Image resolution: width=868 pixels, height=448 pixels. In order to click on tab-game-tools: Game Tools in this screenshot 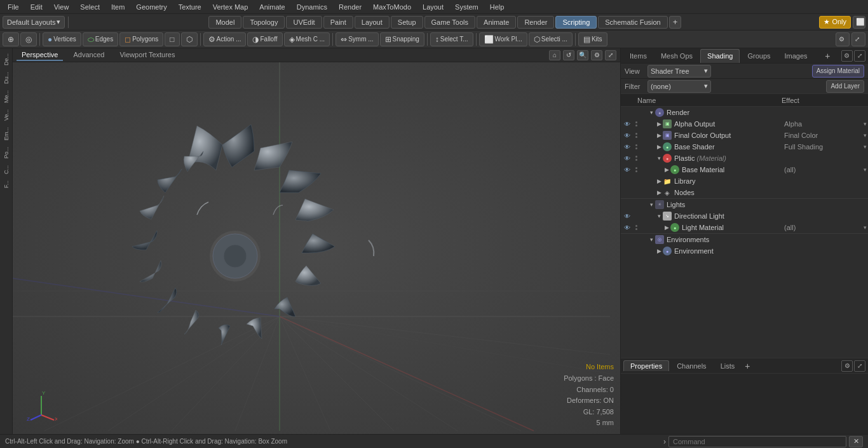, I will do `click(450, 22)`.